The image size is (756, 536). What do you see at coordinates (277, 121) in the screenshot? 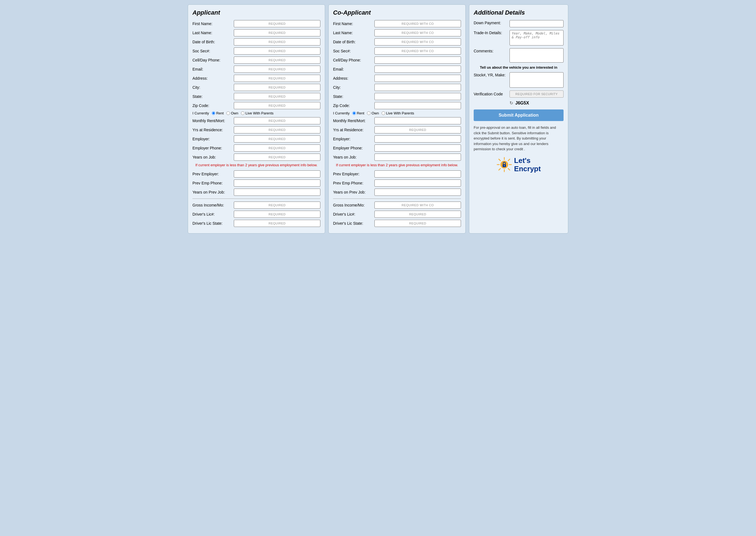
I see `app-monthly-rent-input` at bounding box center [277, 121].